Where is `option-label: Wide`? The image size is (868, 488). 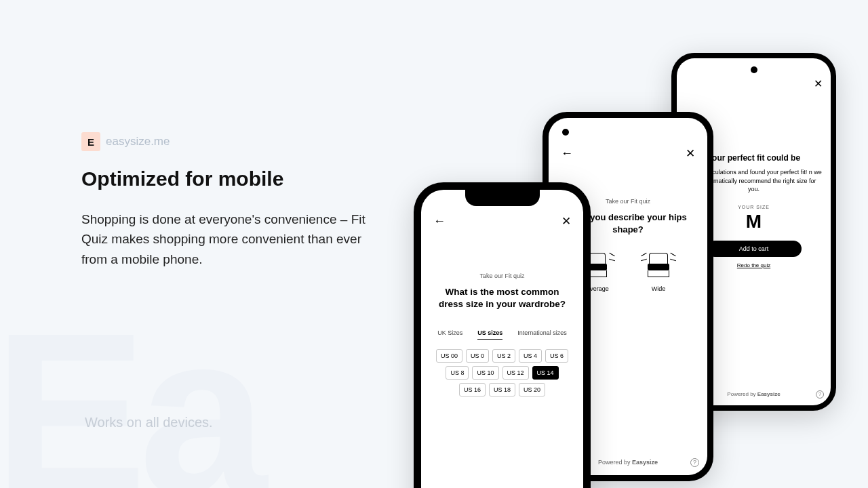
option-label: Wide is located at coordinates (658, 289).